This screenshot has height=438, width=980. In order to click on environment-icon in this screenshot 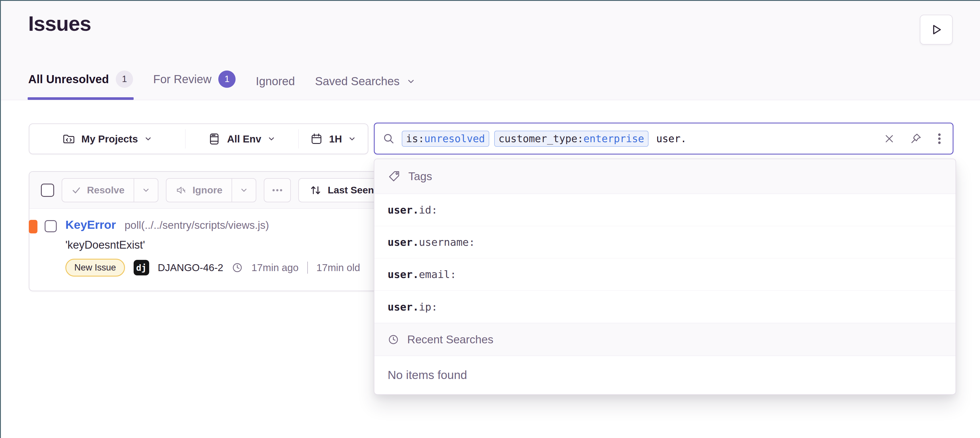, I will do `click(215, 139)`.